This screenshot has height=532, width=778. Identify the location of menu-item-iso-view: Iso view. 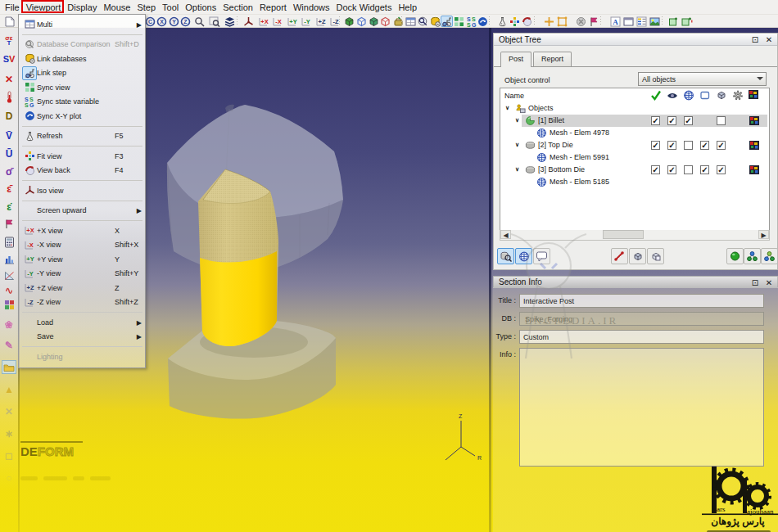
(82, 191).